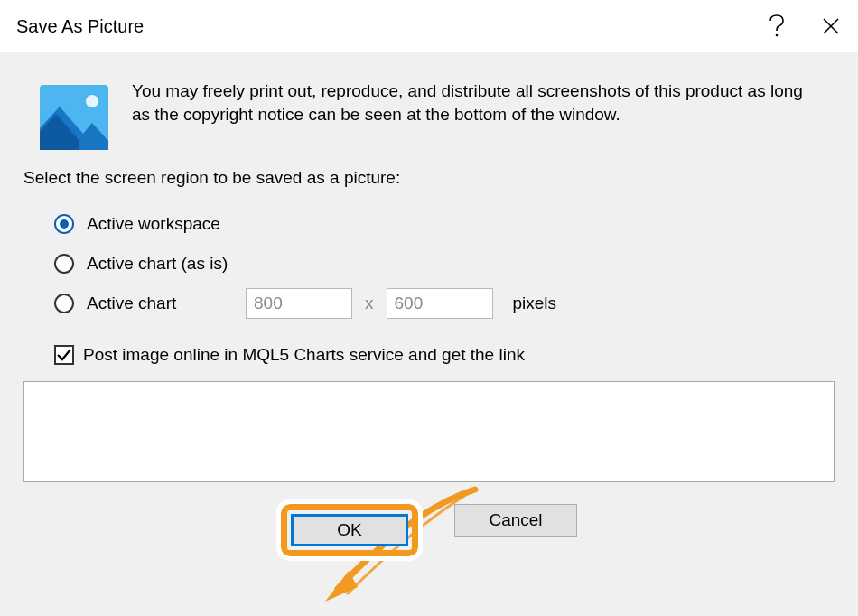 Image resolution: width=858 pixels, height=616 pixels. Describe the element at coordinates (535, 303) in the screenshot. I see `pixels-label: pixels` at that location.